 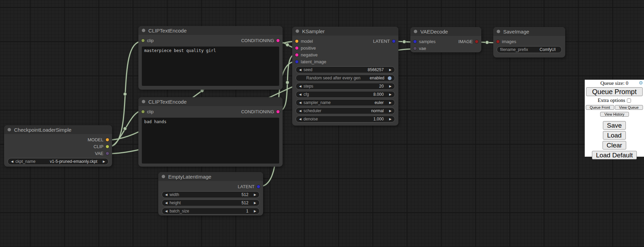 What do you see at coordinates (345, 78) in the screenshot?
I see `widget-random-seed-toggle: Random seed after every gen enabled` at bounding box center [345, 78].